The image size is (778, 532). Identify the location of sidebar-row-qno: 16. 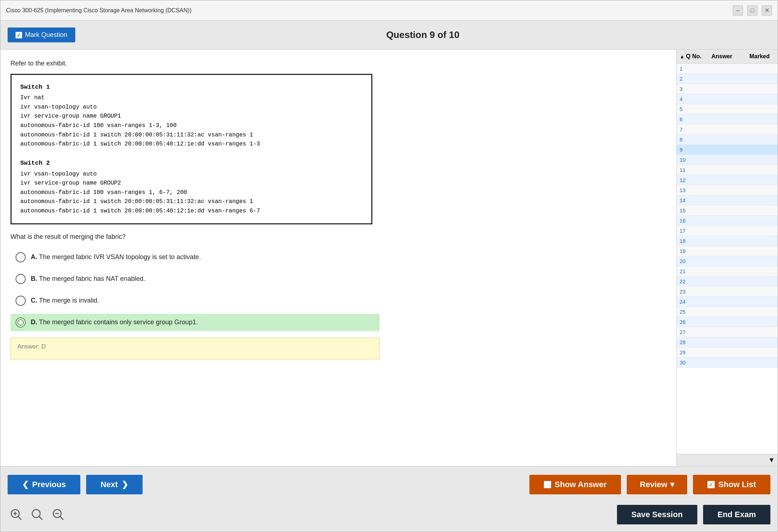
(693, 221).